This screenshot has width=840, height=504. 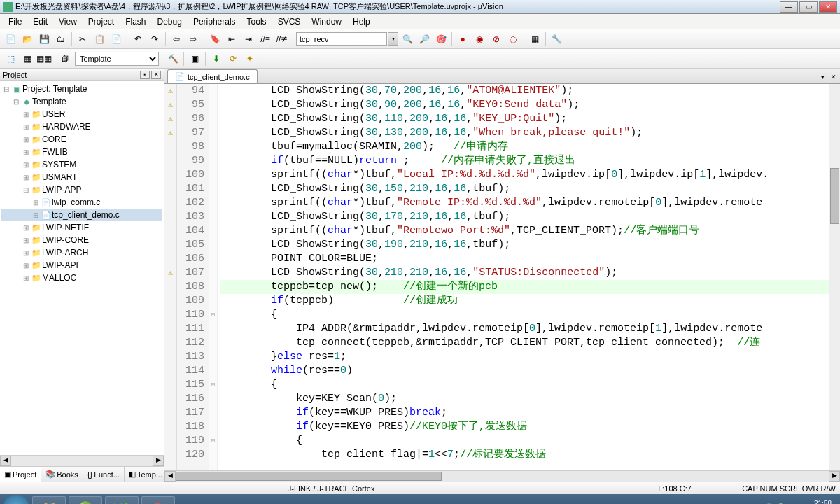 I want to click on proj-tab-project: ▣Project, so click(x=21, y=475).